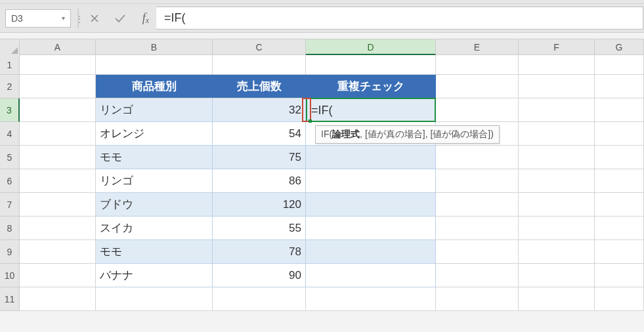  Describe the element at coordinates (557, 110) in the screenshot. I see `cell-F3` at that location.